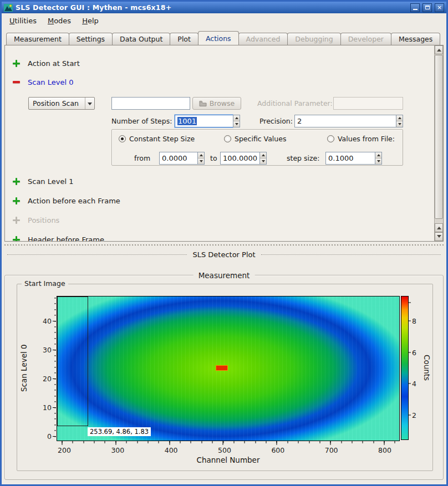  I want to click on chevron-down-icon, so click(90, 105).